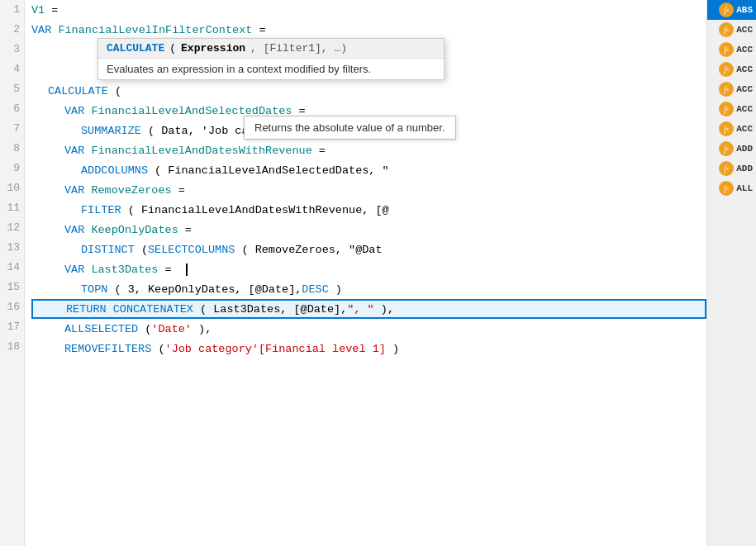  I want to click on line-num-5: 5, so click(12, 89).